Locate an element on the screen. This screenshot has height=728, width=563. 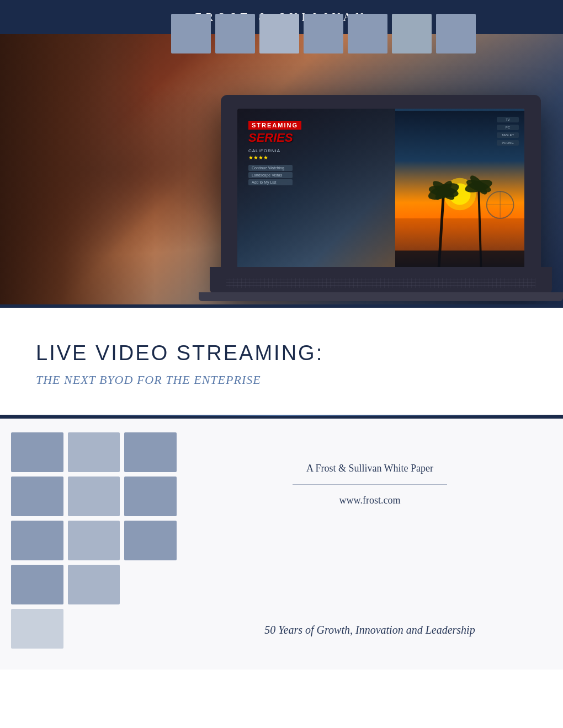
screen-content: STREAMING SERIES CALIFORNIA ★★★★ Continu… is located at coordinates (381, 194).